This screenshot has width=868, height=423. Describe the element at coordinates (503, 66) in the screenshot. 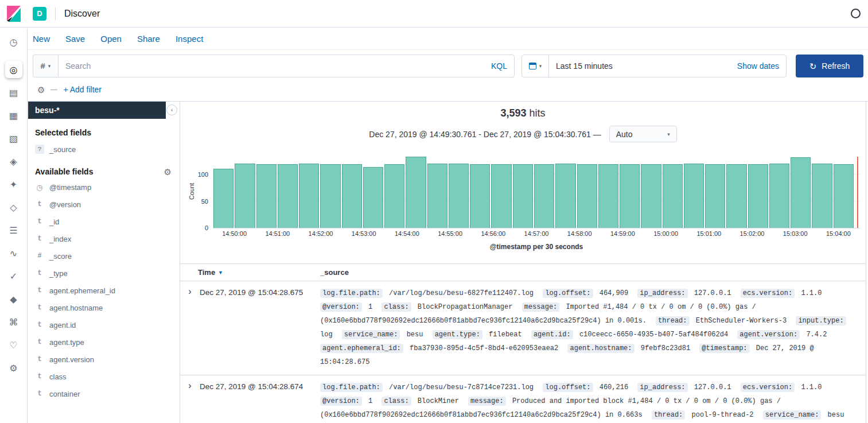

I see `kql-toggle: KQL` at that location.